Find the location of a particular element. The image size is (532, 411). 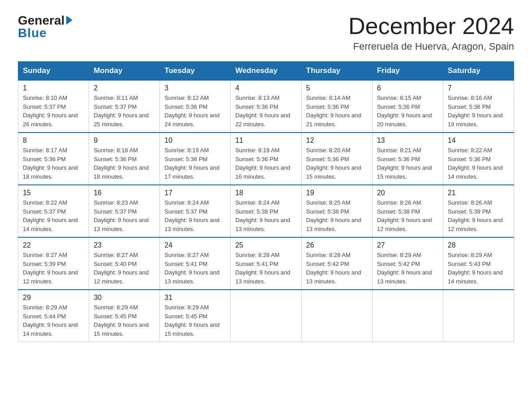

day-info: Sunrise: 8:24 AMSunset: 5:37 PMDaylight:… is located at coordinates (192, 216).